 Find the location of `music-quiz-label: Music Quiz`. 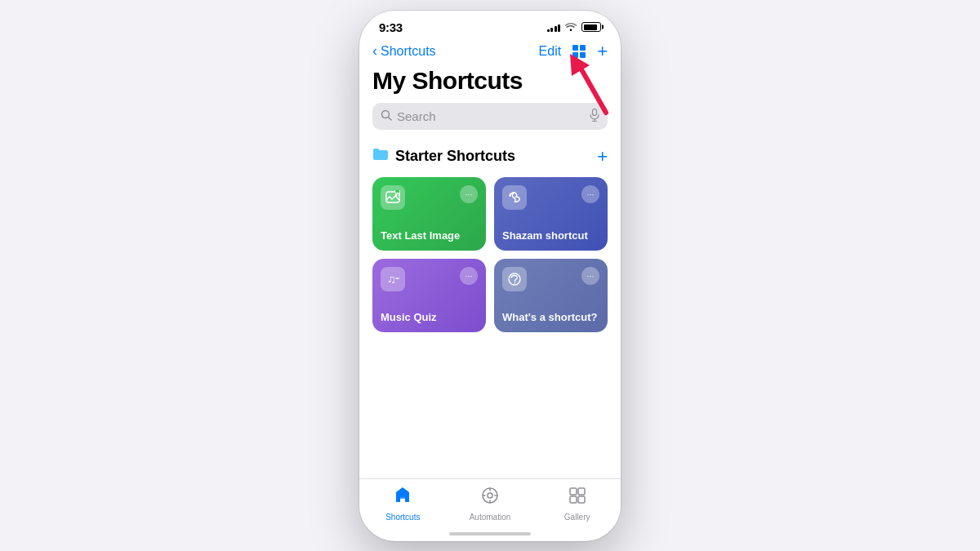

music-quiz-label: Music Quiz is located at coordinates (430, 318).